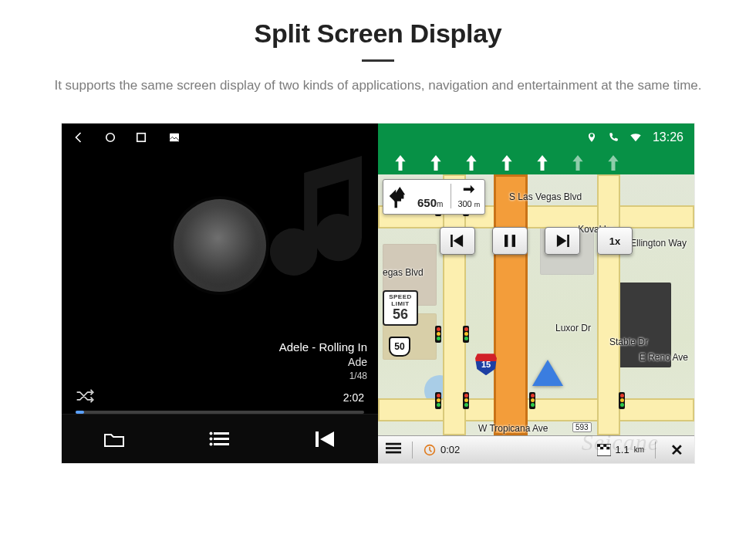  I want to click on recents-icon, so click(141, 137).